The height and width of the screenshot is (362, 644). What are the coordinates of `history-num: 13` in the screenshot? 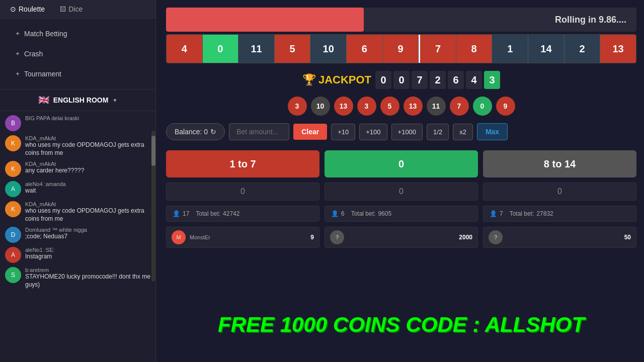 It's located at (413, 106).